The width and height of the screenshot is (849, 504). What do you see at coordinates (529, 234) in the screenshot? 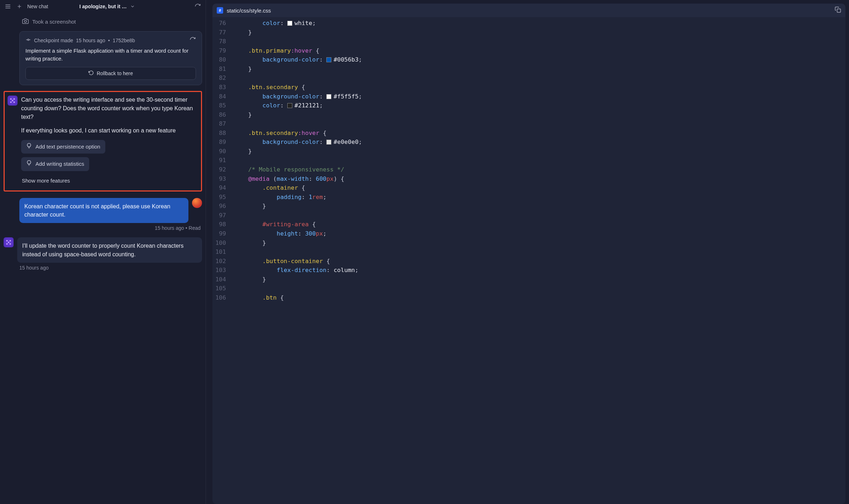
I see `code-line: 99 height: 300px;` at bounding box center [529, 234].